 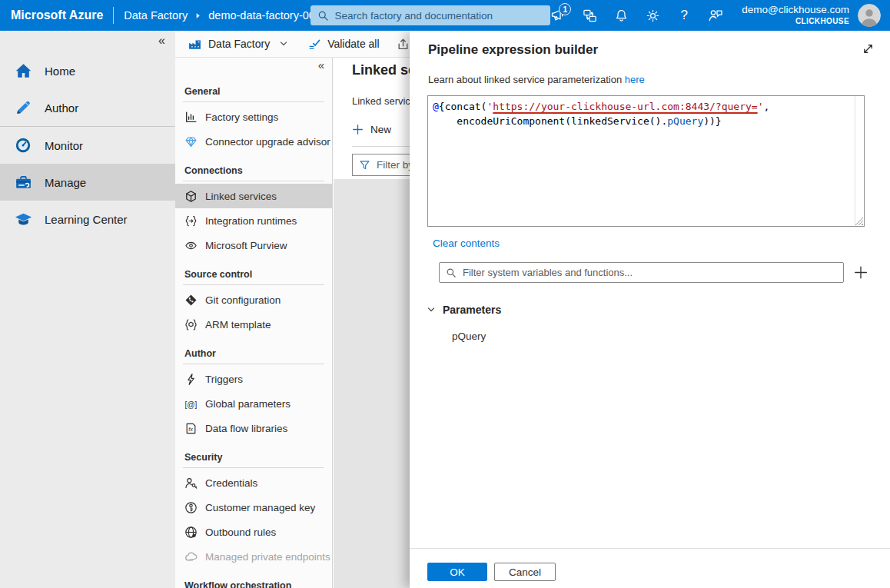 What do you see at coordinates (254, 404) in the screenshot?
I see `midnav-item-global-parameters: [@]Global parameters` at bounding box center [254, 404].